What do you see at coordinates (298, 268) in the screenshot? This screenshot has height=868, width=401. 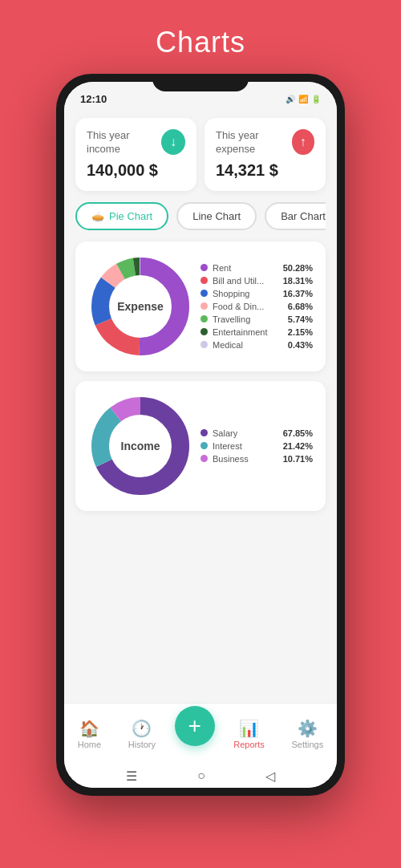 I see `legend-pct: 50.28%` at bounding box center [298, 268].